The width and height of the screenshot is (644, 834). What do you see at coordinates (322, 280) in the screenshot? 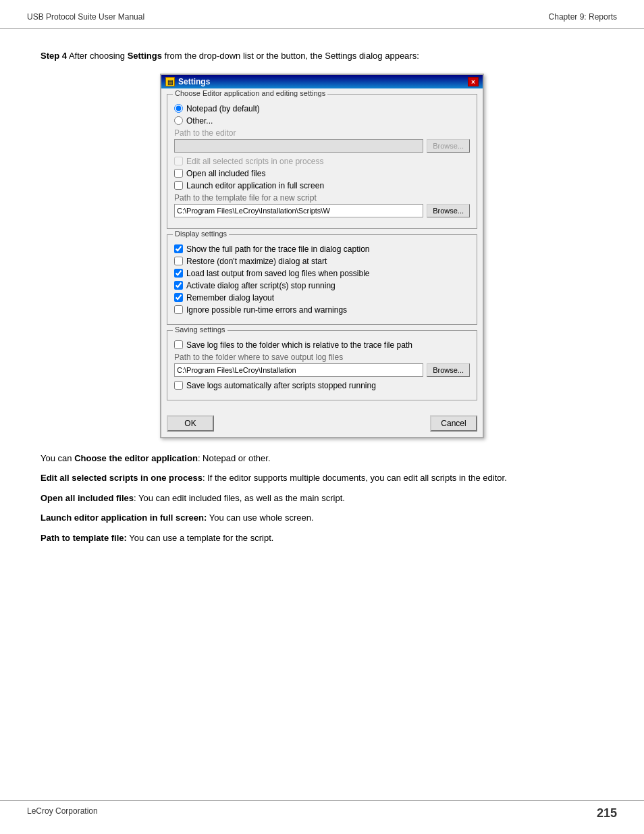
I see `display-group: Display settings Show the full path for …` at bounding box center [322, 280].